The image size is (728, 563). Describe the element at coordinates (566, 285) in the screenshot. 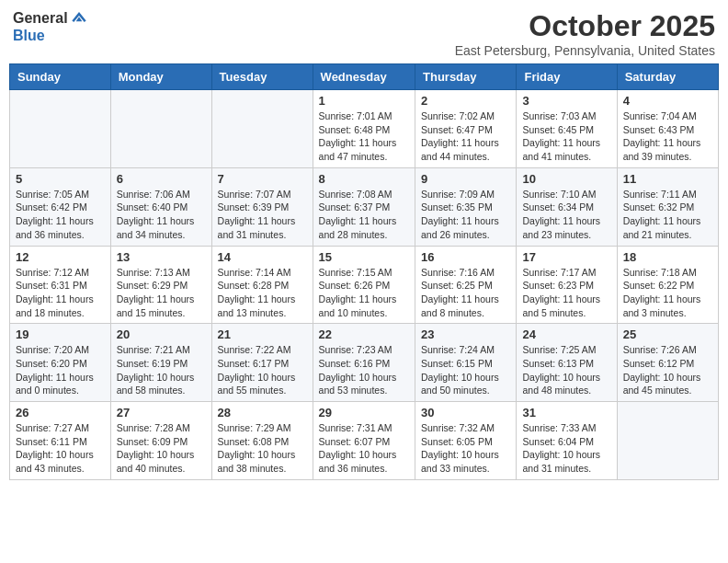

I see `table-row: 17Sunrise: 7:17 AM Sunset: 6:23 PM Dayli…` at that location.